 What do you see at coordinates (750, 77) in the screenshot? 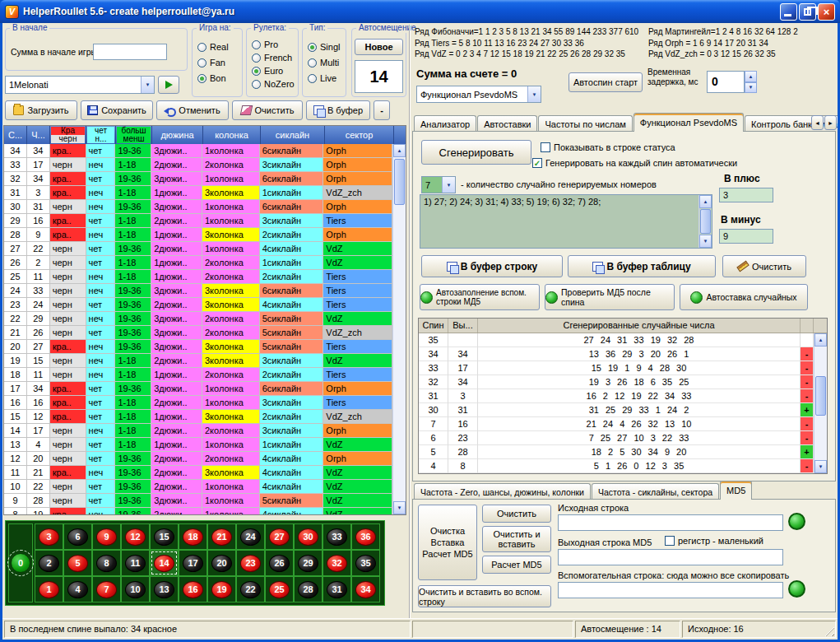
I see `spin-up-icon: ▲` at bounding box center [750, 77].